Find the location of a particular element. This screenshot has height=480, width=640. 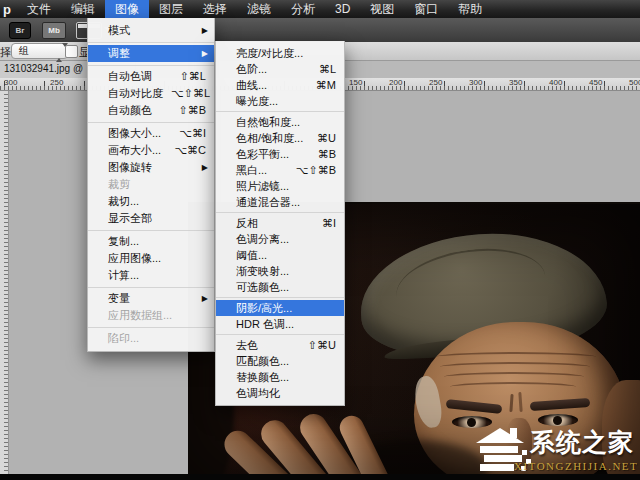

menu-item-label: 可选颜色... is located at coordinates (262, 287).